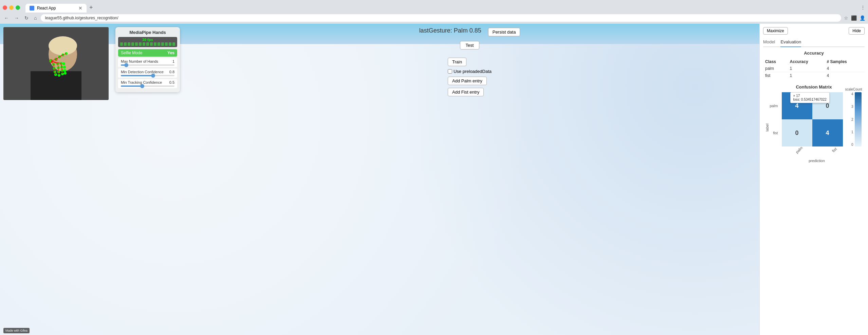 The image size is (868, 335). Describe the element at coordinates (171, 53) in the screenshot. I see `selfie-value: Yes` at that location.